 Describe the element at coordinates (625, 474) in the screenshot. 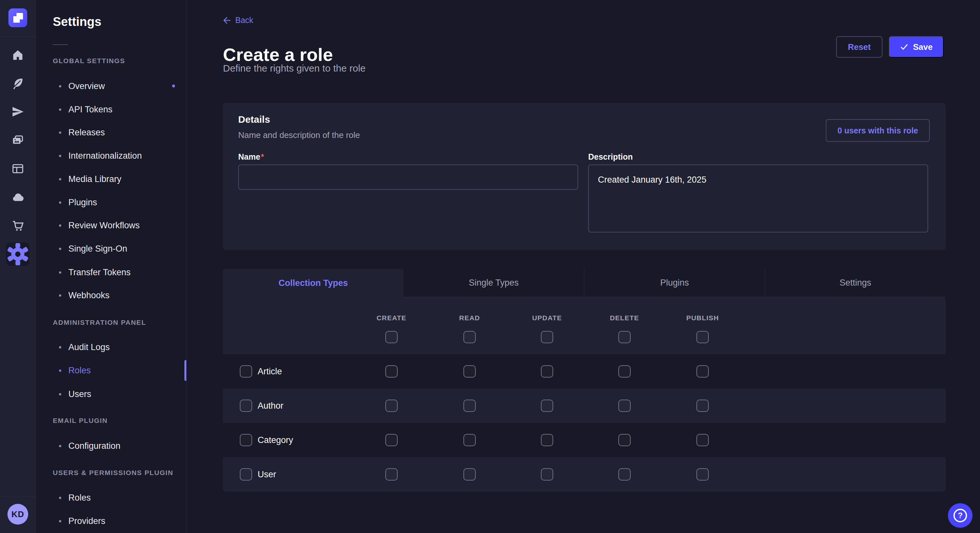

I see `user-delete-checkbox` at that location.